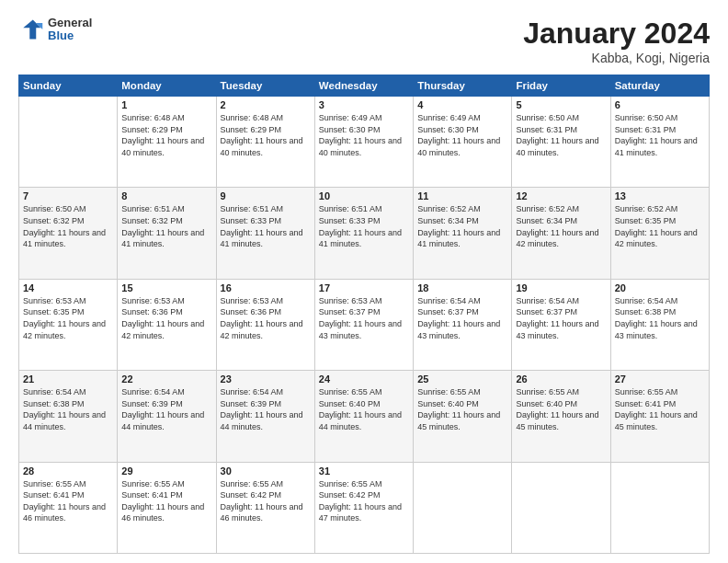  What do you see at coordinates (55, 29) in the screenshot?
I see `logo: General Blue` at bounding box center [55, 29].